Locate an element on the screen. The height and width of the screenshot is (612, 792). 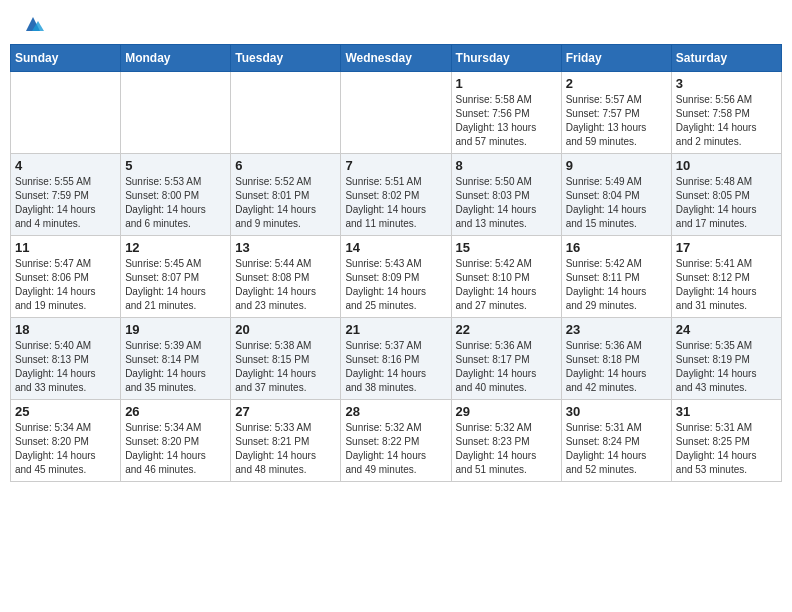
day-cell-14: 14Sunrise: 5:43 AM Sunset: 8:09 PM Dayli… is located at coordinates (396, 277).